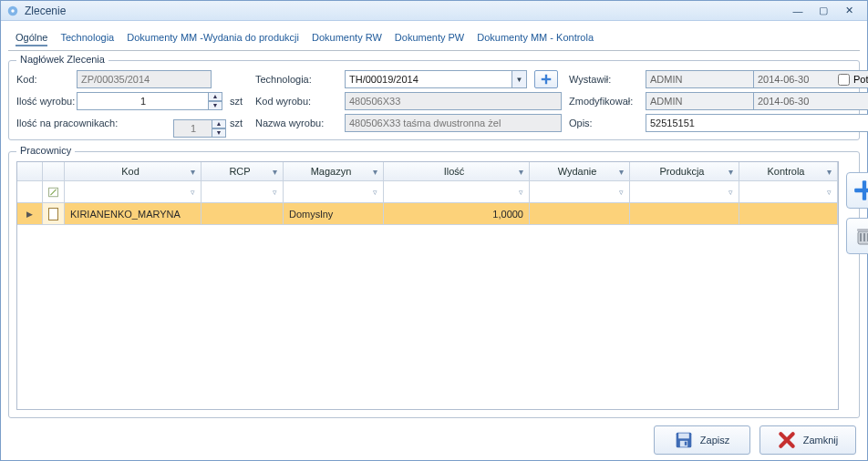  Describe the element at coordinates (702, 440) in the screenshot. I see `save-button: Zapisz` at that location.